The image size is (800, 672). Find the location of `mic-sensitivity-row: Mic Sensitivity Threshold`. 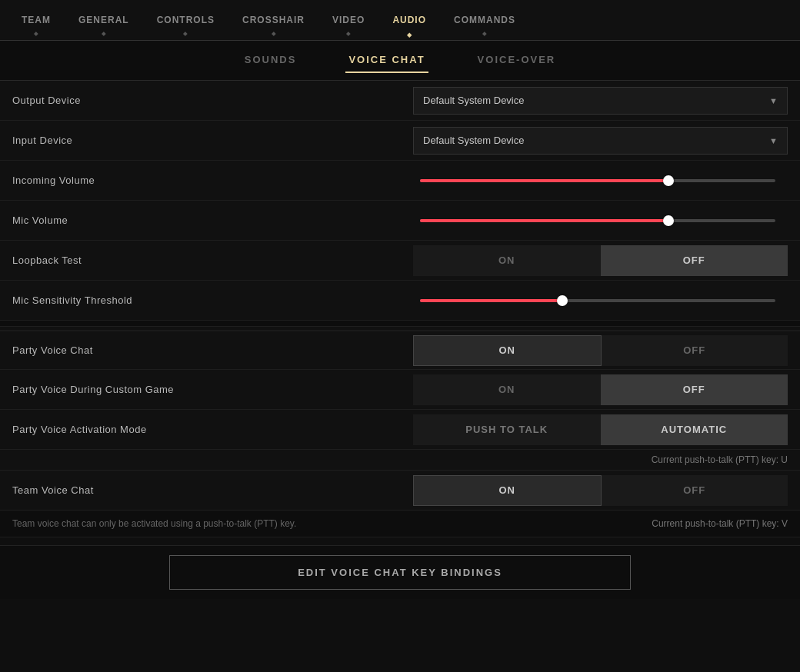

mic-sensitivity-row: Mic Sensitivity Threshold is located at coordinates (400, 301).